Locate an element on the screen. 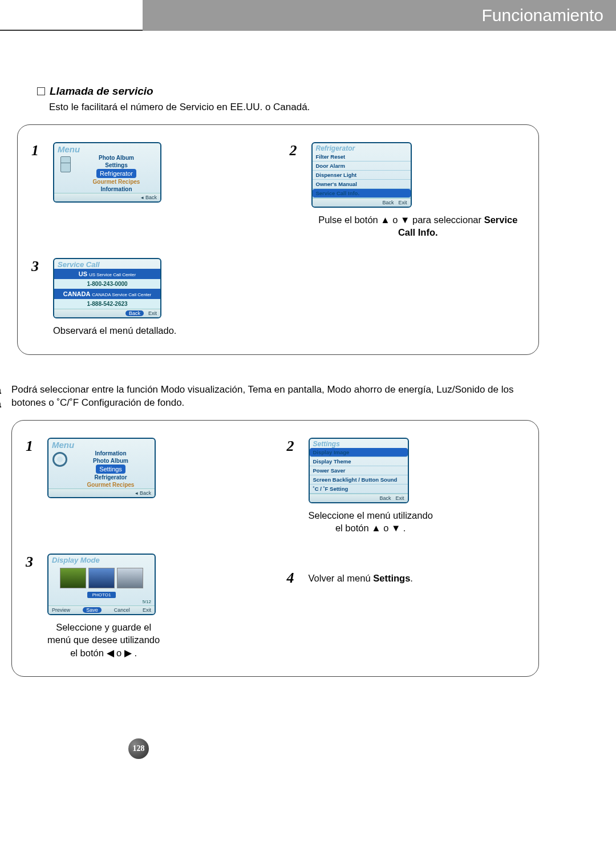 This screenshot has height=844, width=616. screen-title: Refrigerator is located at coordinates (362, 148).